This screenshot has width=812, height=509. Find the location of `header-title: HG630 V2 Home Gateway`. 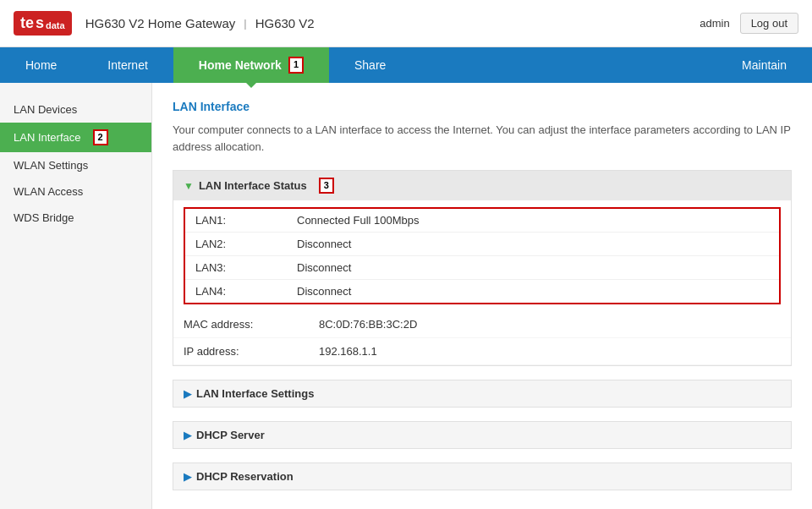

header-title: HG630 V2 Home Gateway is located at coordinates (161, 24).